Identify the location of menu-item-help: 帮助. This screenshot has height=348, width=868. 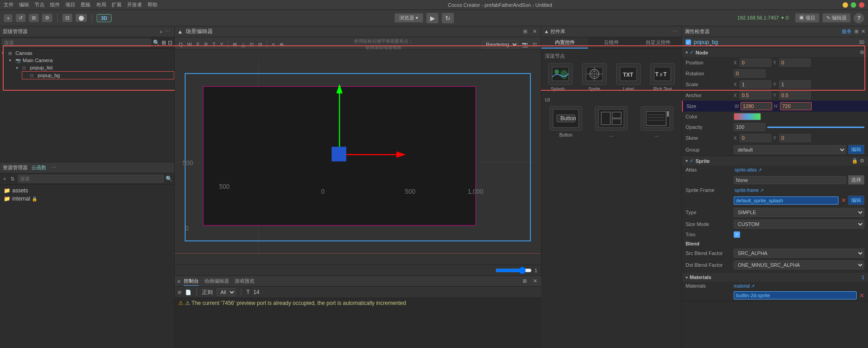
(152, 5).